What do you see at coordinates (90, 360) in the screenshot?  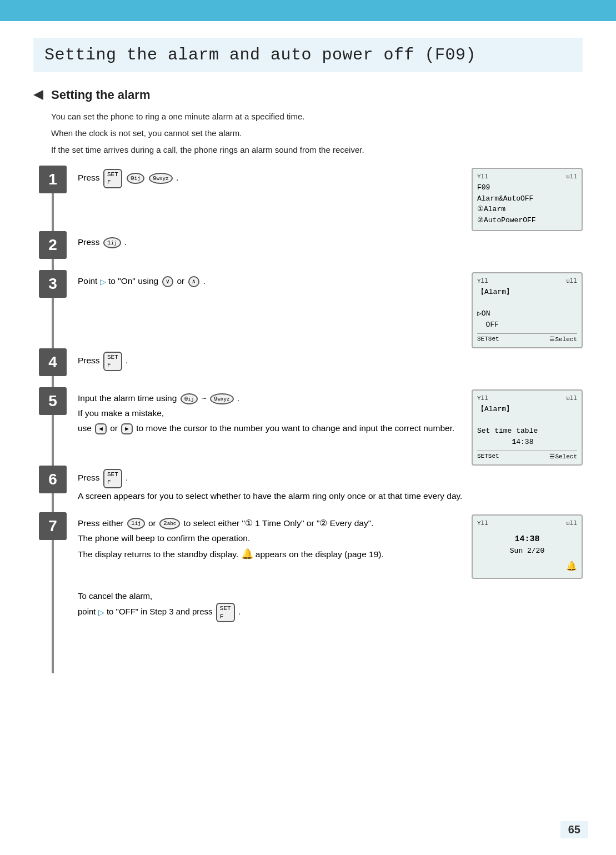 I see `step-4-press-label: Press` at bounding box center [90, 360].